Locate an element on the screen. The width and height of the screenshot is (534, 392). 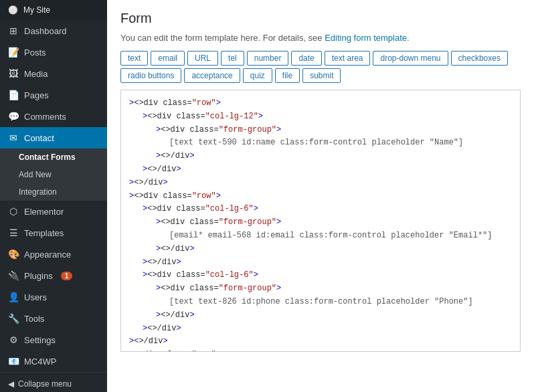
settings-icon: ⚙ is located at coordinates (13, 340).